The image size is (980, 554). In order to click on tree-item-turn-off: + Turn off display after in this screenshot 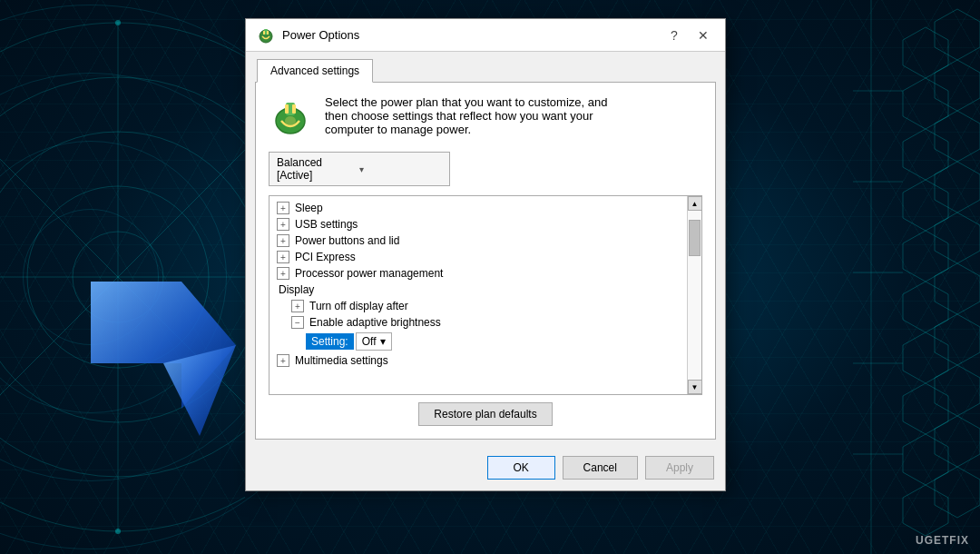, I will do `click(478, 306)`.